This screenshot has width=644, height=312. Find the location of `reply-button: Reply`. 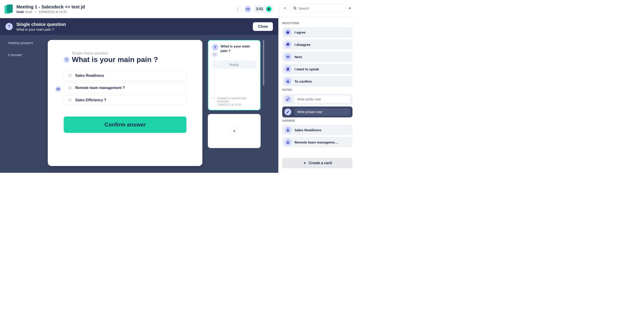

reply-button: Reply is located at coordinates (234, 65).